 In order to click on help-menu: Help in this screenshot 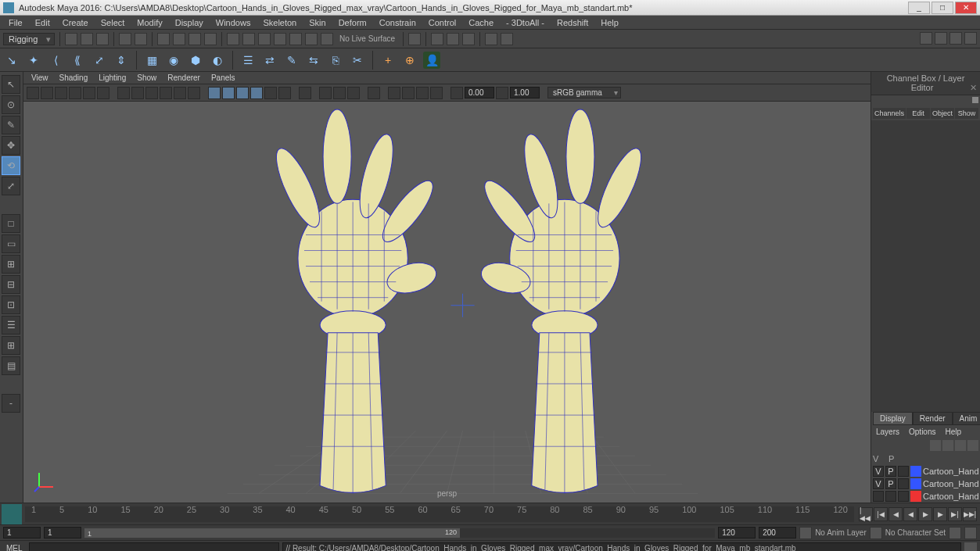, I will do `click(953, 431)`.